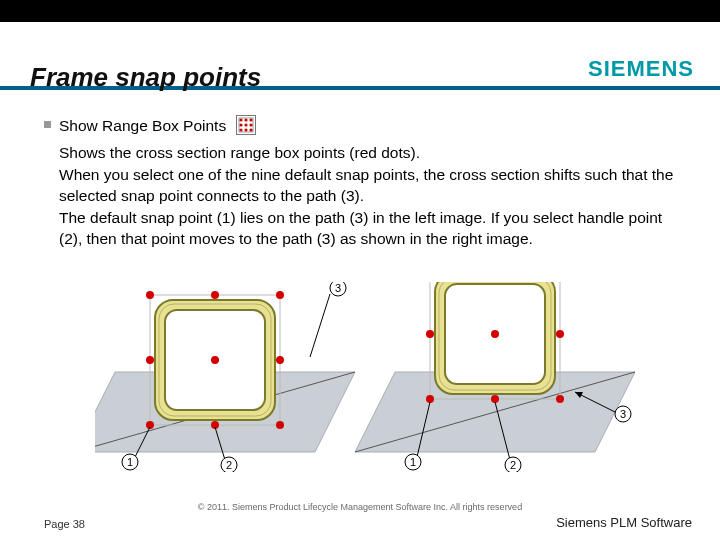 This screenshot has width=720, height=540. What do you see at coordinates (338, 288) in the screenshot?
I see `label-3-left: 3` at bounding box center [338, 288].